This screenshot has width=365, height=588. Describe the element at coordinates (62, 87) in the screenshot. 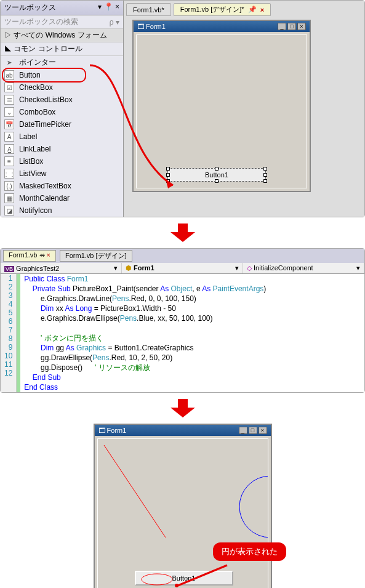

I see `toolbox-item-checkbox: ☑CheckBox` at that location.